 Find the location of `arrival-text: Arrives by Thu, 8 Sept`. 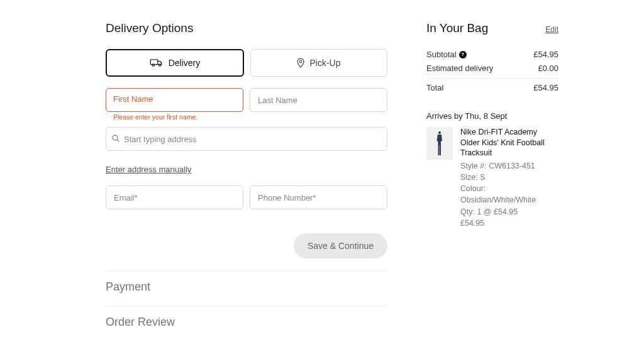

arrival-text: Arrives by Thu, 8 Sept is located at coordinates (492, 116).